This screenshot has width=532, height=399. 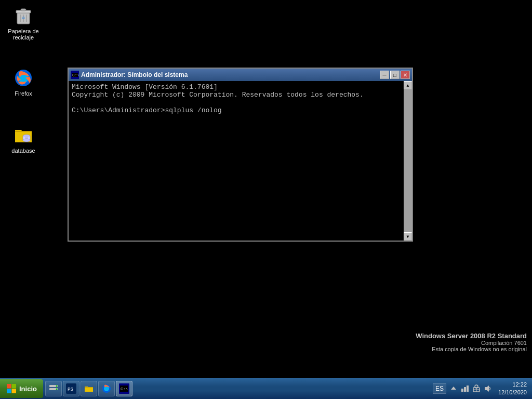 I want to click on recycle-bin-icon: ♻ Papelera de reciclaje, so click(x=23, y=23).